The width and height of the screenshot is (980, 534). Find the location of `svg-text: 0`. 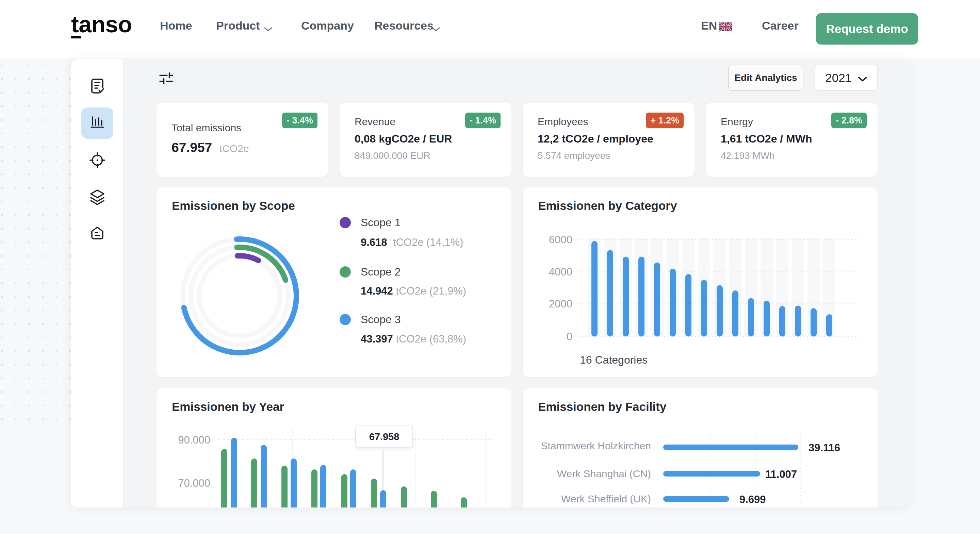

svg-text: 0 is located at coordinates (569, 337).